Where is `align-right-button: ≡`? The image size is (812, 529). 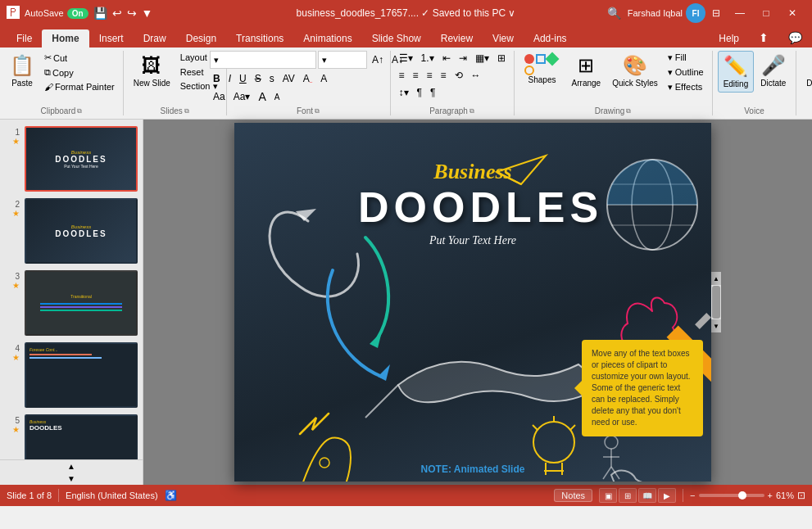
align-right-button: ≡ is located at coordinates (429, 75).